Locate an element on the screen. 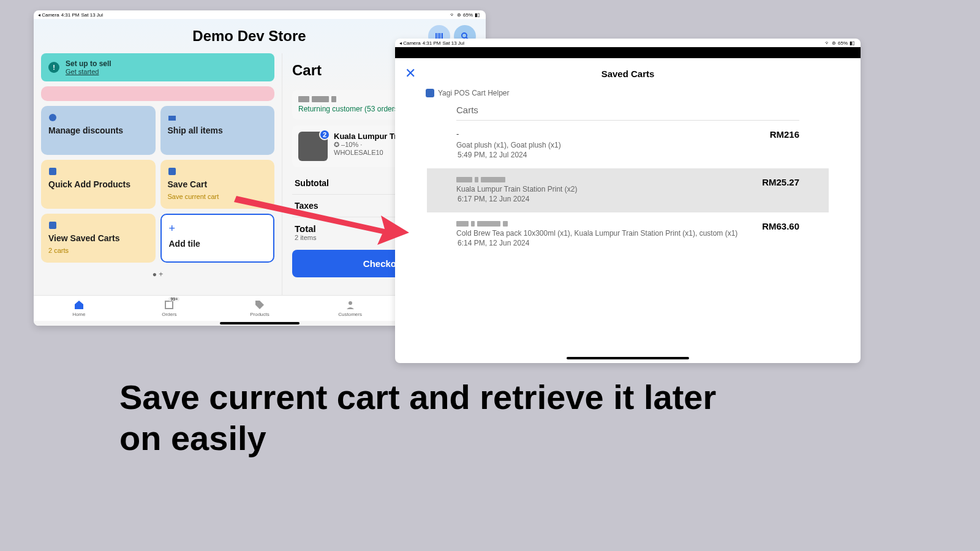  tile-add: +Add tile is located at coordinates (218, 238).